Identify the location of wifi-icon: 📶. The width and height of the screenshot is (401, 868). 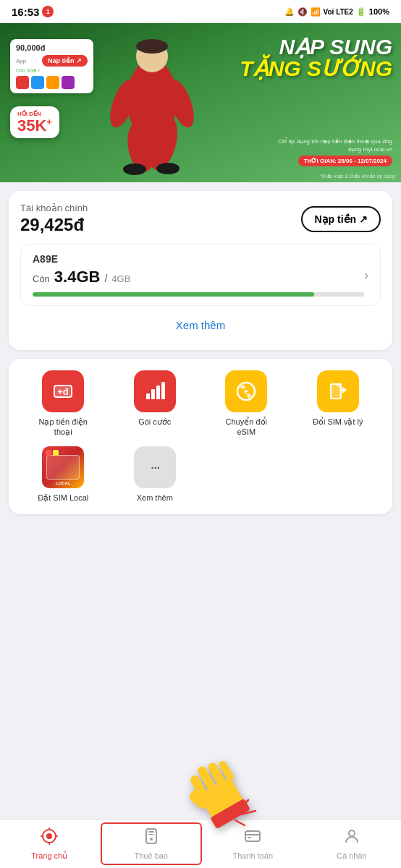
(316, 12).